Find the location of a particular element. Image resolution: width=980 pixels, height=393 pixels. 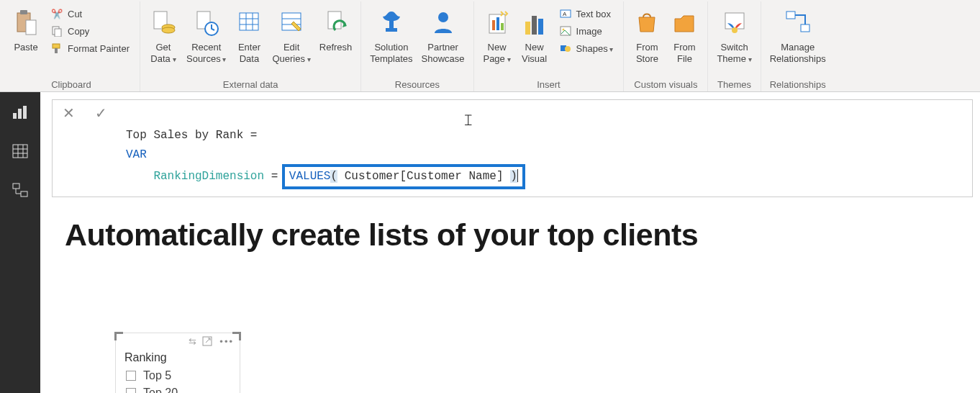

text-box-button: A Text box is located at coordinates (586, 14).